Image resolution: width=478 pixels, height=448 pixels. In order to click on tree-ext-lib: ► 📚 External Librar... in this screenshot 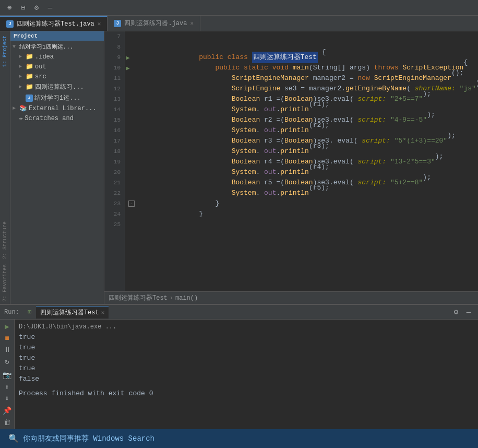, I will do `click(57, 109)`.